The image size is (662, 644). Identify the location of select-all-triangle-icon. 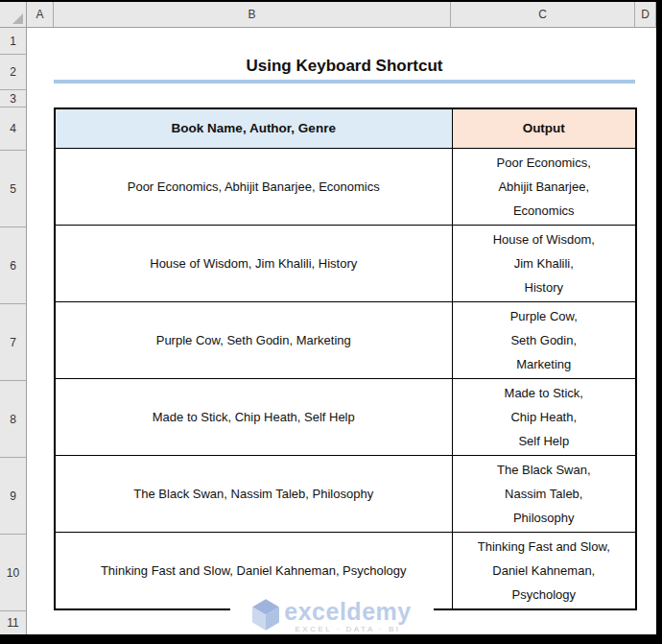
(17, 19).